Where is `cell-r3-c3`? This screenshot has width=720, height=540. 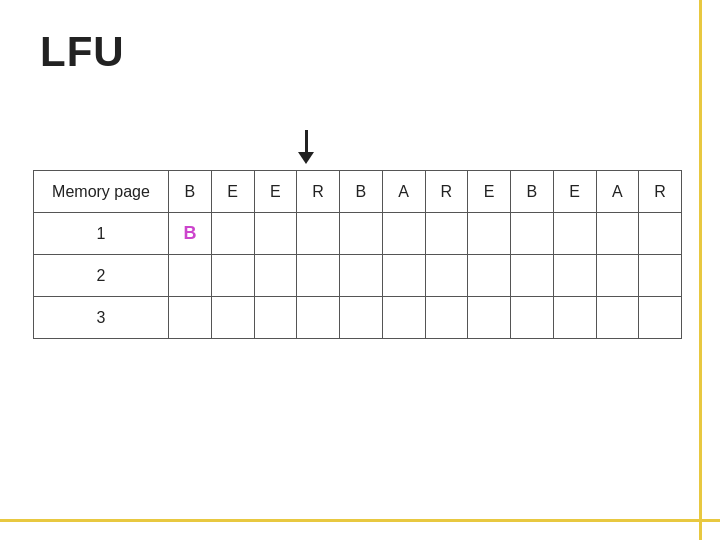
cell-r3-c3 is located at coordinates (318, 318).